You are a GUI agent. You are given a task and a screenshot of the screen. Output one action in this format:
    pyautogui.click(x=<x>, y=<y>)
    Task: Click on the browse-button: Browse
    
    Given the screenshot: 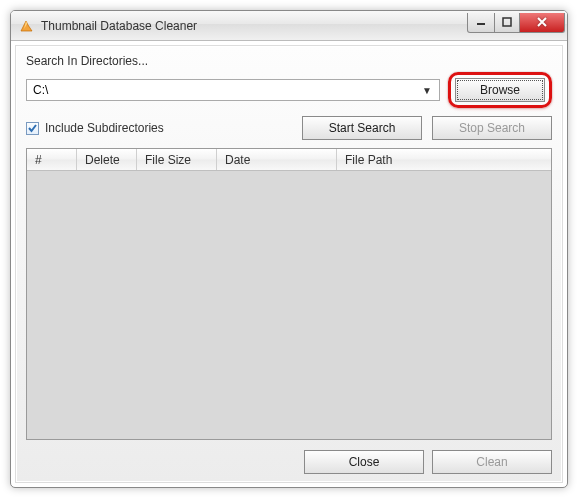 What is the action you would take?
    pyautogui.click(x=500, y=90)
    